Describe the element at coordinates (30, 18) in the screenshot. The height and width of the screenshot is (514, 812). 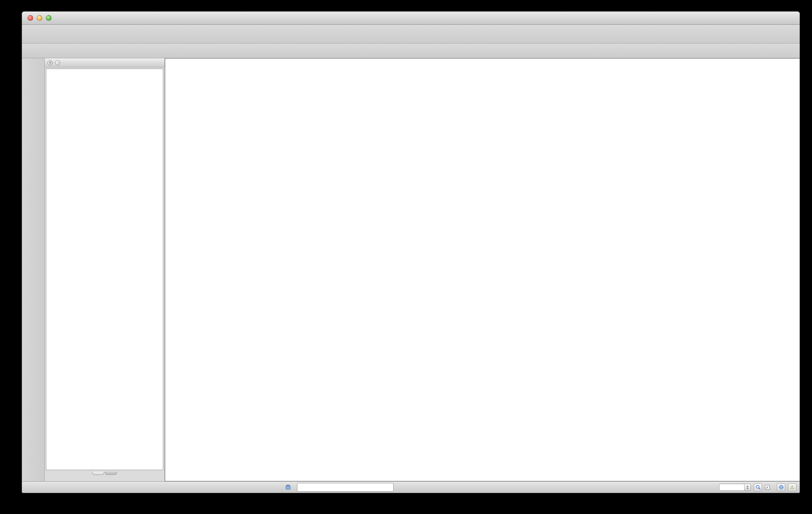
I see `close-window-button` at that location.